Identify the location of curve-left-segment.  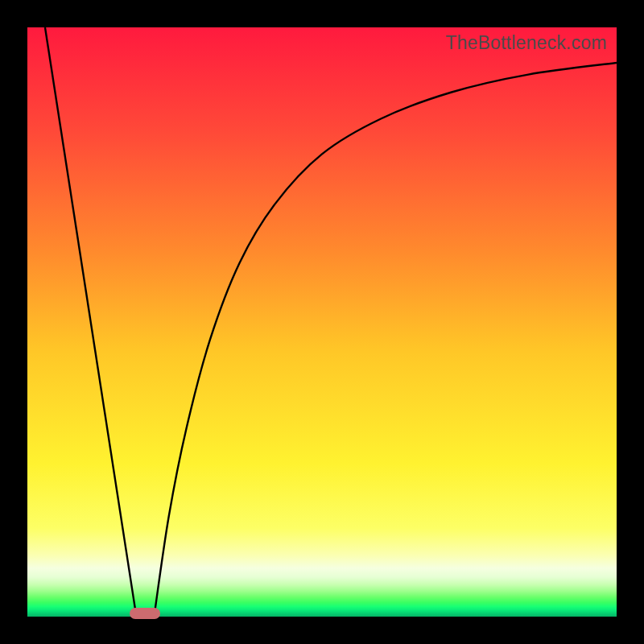
(90, 322).